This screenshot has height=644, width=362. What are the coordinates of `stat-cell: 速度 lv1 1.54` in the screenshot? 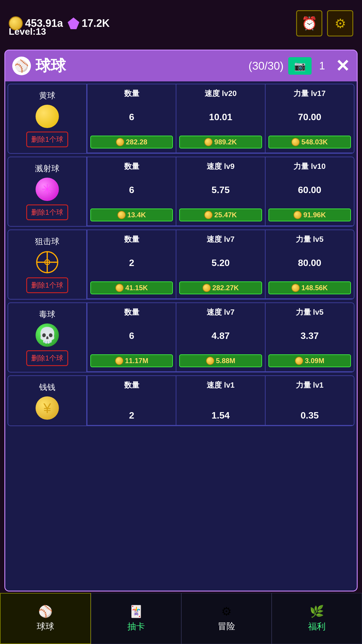 It's located at (220, 401).